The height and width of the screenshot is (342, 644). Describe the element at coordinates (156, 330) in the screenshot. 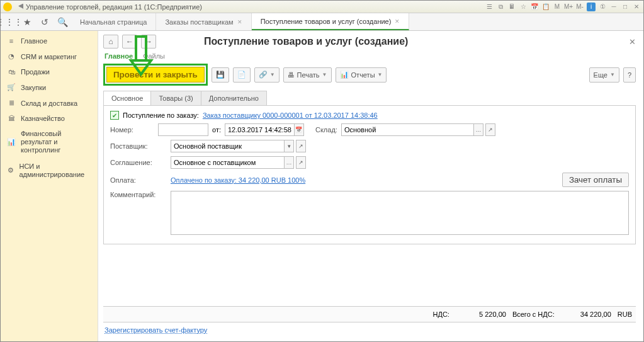

I see `register-invoice-link: Зарегистрировать счет-фактуру` at that location.